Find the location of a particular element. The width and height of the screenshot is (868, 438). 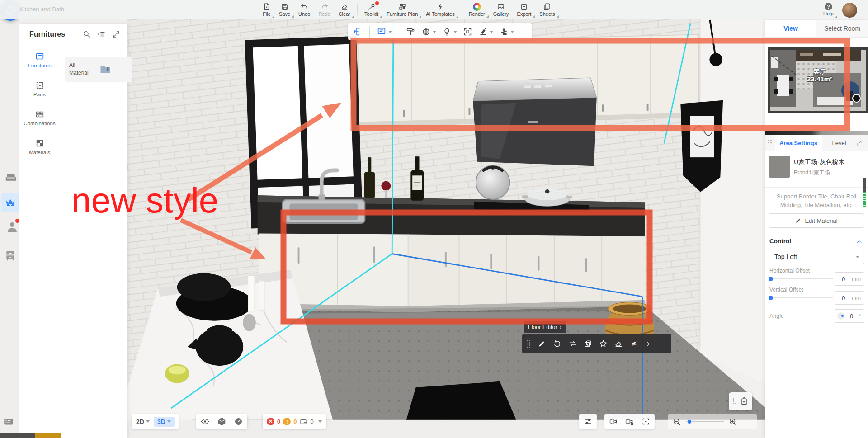

clear-button: Clear is located at coordinates (344, 9).